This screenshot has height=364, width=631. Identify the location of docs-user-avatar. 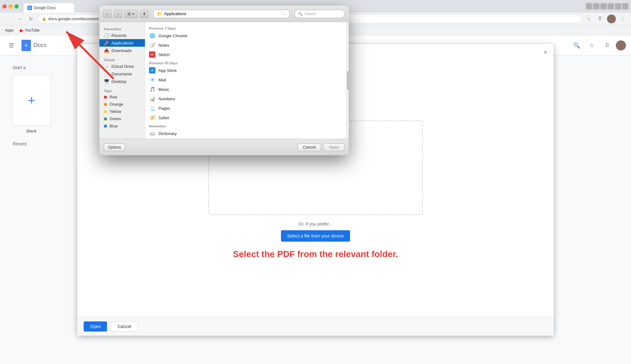
(621, 45).